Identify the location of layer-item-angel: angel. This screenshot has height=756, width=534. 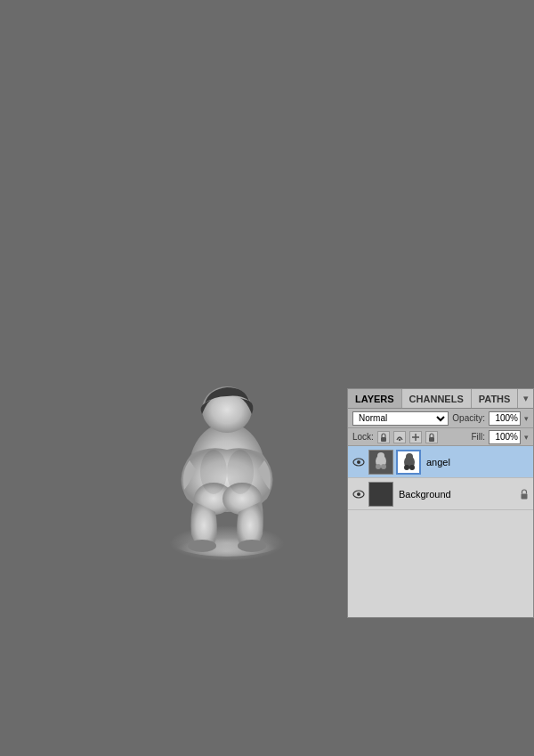
(441, 462).